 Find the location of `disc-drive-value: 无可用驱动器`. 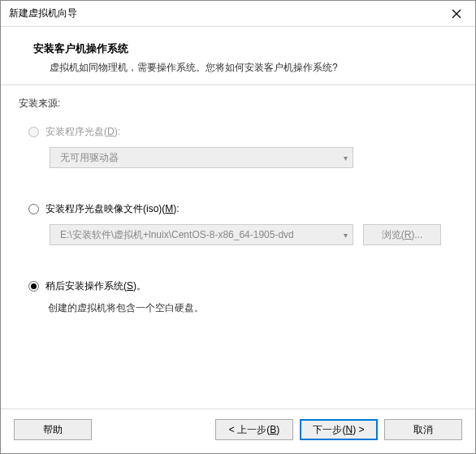

disc-drive-value: 无可用驱动器 is located at coordinates (89, 158).